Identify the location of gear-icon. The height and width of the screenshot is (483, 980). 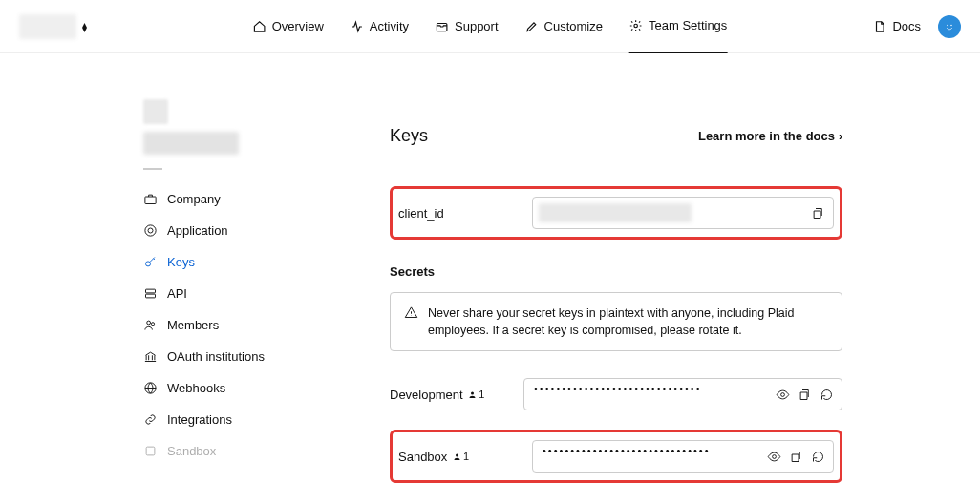
(636, 26).